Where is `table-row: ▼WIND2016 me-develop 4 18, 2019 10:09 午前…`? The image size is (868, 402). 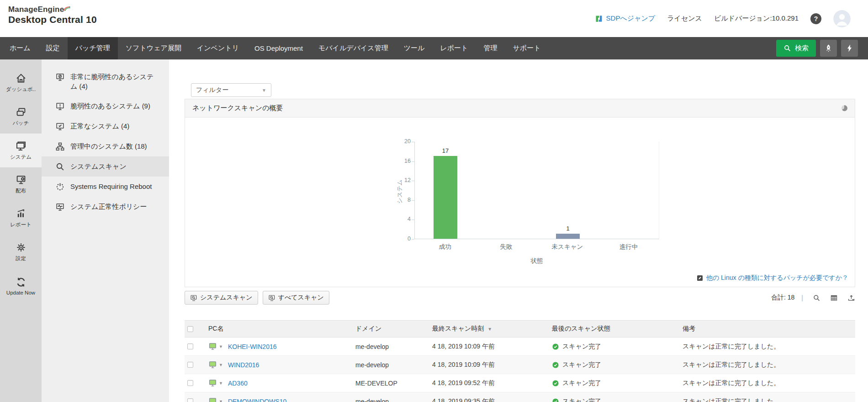 table-row: ▼WIND2016 me-develop 4 18, 2019 10:09 午前… is located at coordinates (520, 365).